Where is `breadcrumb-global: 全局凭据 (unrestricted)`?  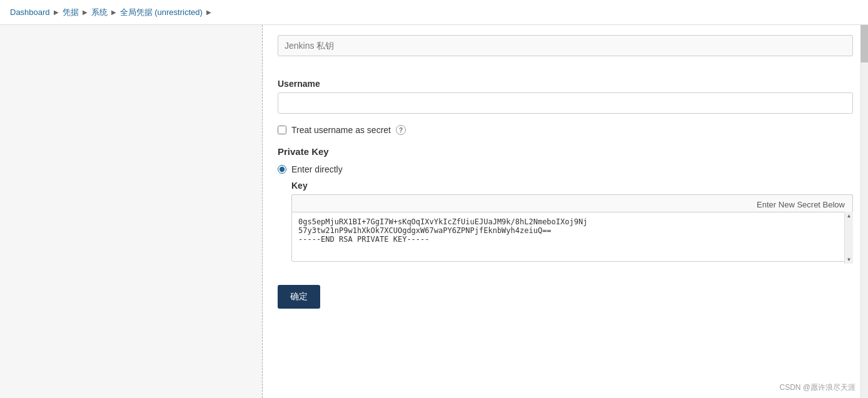
breadcrumb-global: 全局凭据 (unrestricted) is located at coordinates (161, 12).